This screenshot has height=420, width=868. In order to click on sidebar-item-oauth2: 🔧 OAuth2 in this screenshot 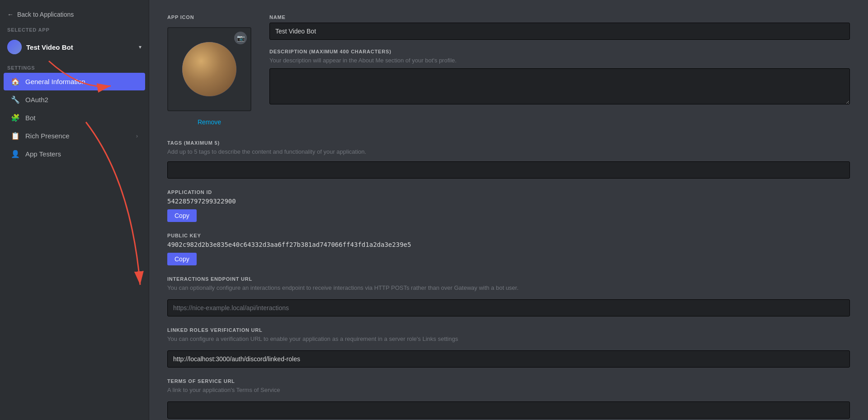, I will do `click(74, 99)`.